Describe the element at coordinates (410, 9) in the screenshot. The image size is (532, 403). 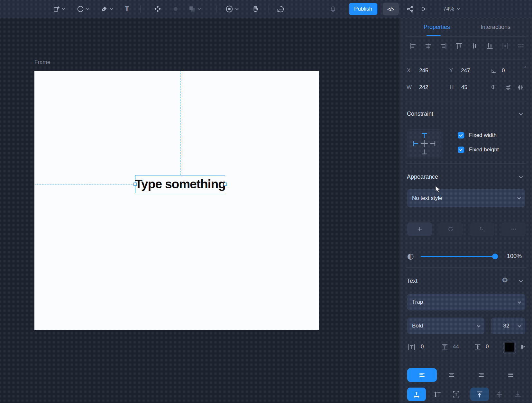
I see `share-button` at that location.